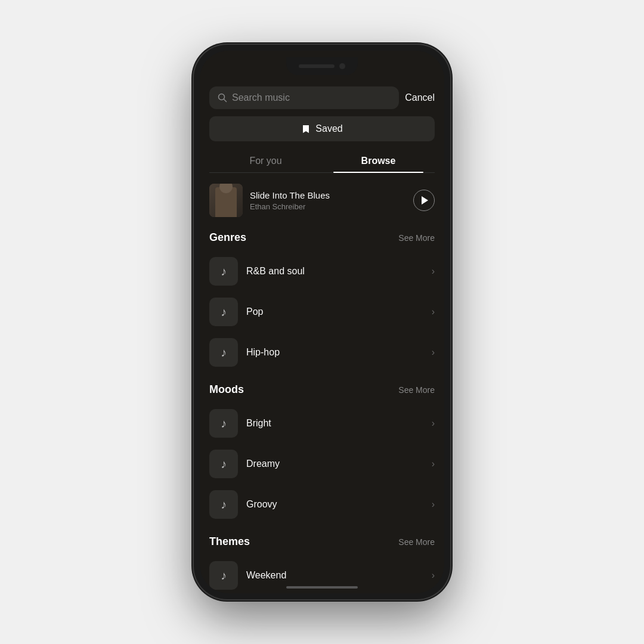  Describe the element at coordinates (329, 129) in the screenshot. I see `saved-label: Saved` at that location.